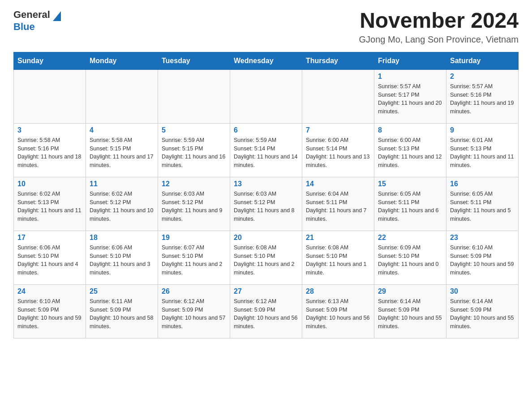 This screenshot has height=411, width=532. I want to click on day-info: Sunrise: 5:57 AM Sunset: 5:17 PM Dayligh…, so click(410, 99).